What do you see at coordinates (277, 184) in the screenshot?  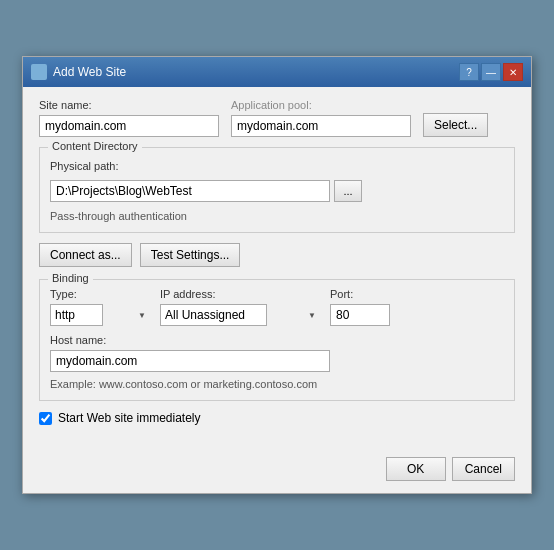 I see `physical-path-group: Physical path: ...` at bounding box center [277, 184].